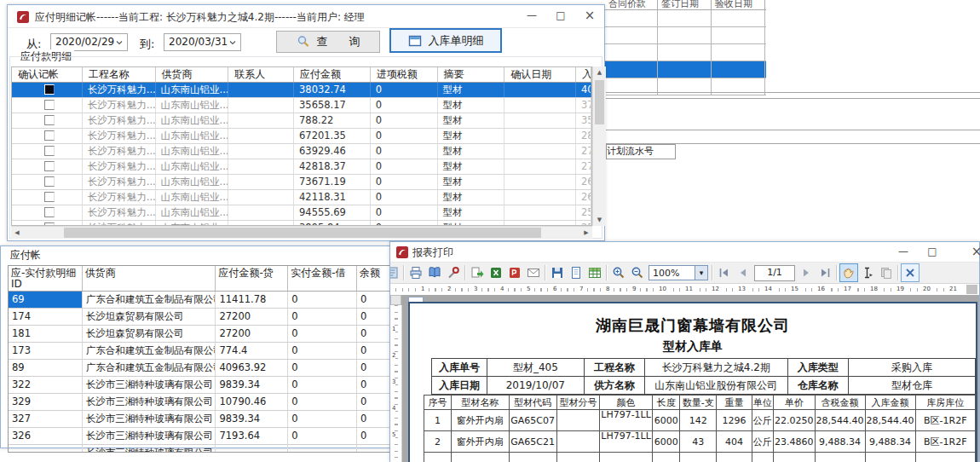 The width and height of the screenshot is (980, 462). Describe the element at coordinates (849, 273) in the screenshot. I see `hand-button` at that location.